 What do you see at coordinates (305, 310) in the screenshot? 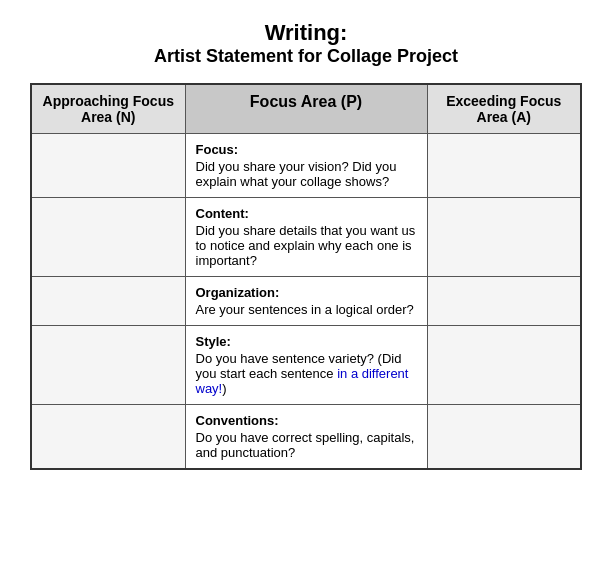
I see `criteria-text-organization: Are your sentences in a logical order?` at bounding box center [305, 310].